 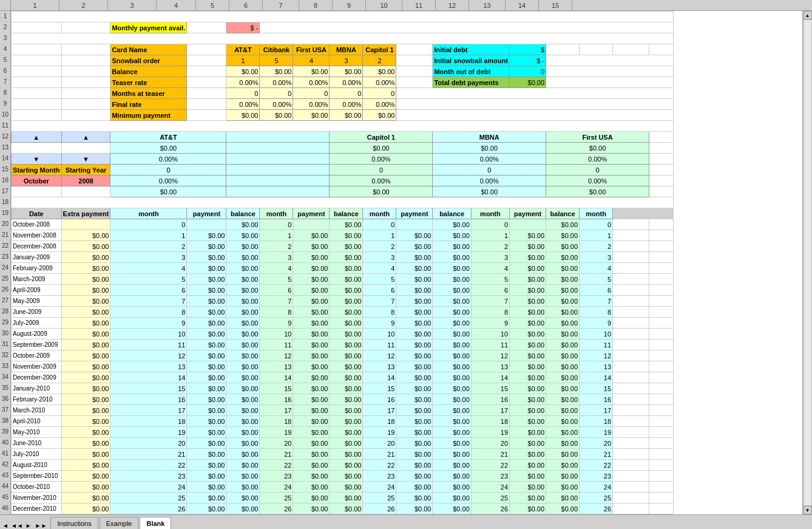 What do you see at coordinates (311, 94) in the screenshot?
I see `mt-3: 0` at bounding box center [311, 94].